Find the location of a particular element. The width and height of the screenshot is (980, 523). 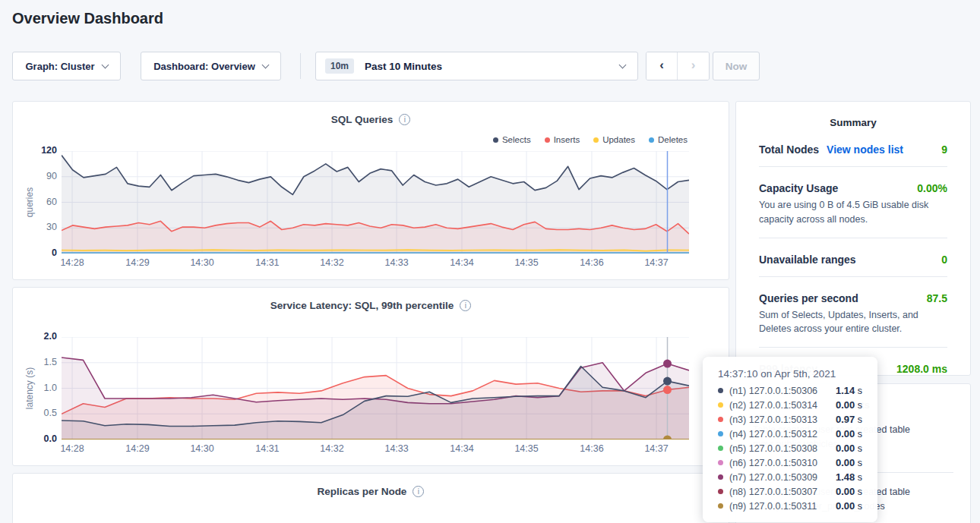

node-latency-value: 0.97 s is located at coordinates (849, 419).